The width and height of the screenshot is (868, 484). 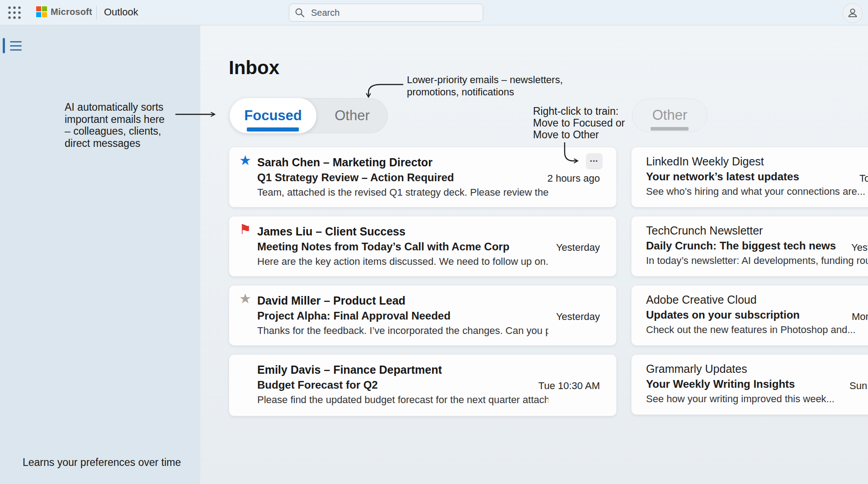 What do you see at coordinates (750, 315) in the screenshot?
I see `email-list-item: Adobe Creative Cloud Updates on your sub…` at bounding box center [750, 315].